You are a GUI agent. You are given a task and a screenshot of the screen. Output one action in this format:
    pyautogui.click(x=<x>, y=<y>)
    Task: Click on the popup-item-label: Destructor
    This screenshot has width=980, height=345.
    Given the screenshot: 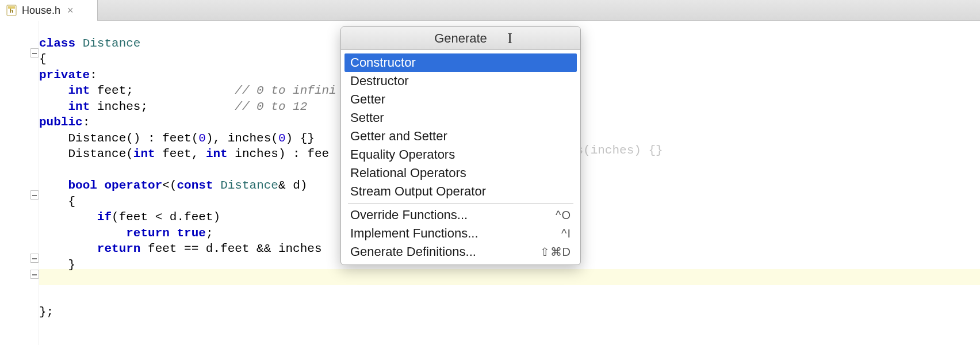 What is the action you would take?
    pyautogui.click(x=380, y=81)
    